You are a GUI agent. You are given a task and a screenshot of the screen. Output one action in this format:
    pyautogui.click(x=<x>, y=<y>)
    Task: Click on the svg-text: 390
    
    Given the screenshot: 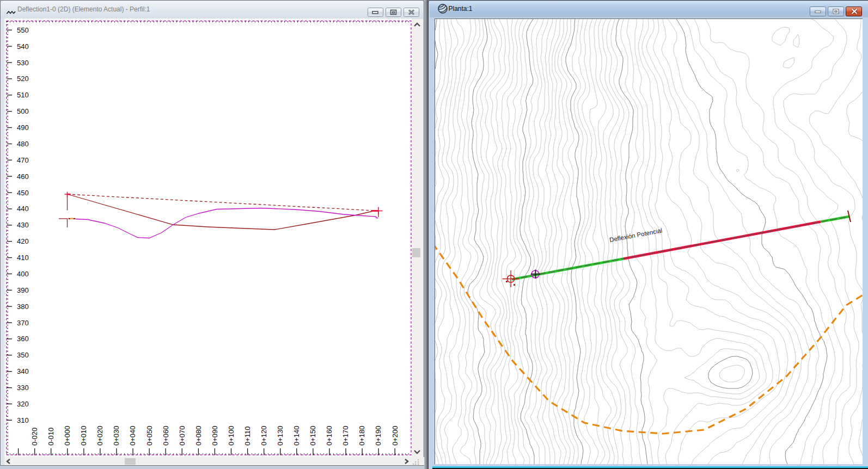 What is the action you would take?
    pyautogui.click(x=23, y=291)
    